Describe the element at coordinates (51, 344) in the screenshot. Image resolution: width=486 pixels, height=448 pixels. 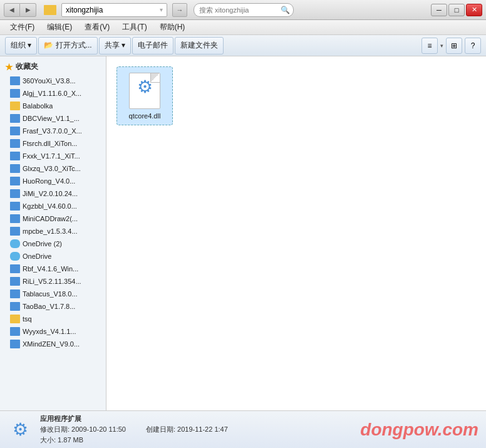
I see `sidebar-item-label-21: XMindZEN_V9.0...` at that location.